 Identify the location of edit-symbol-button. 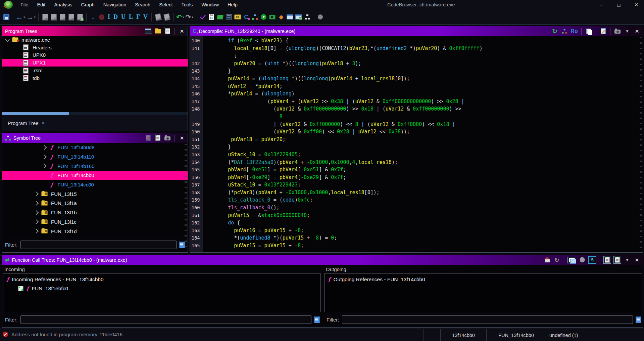
(148, 138).